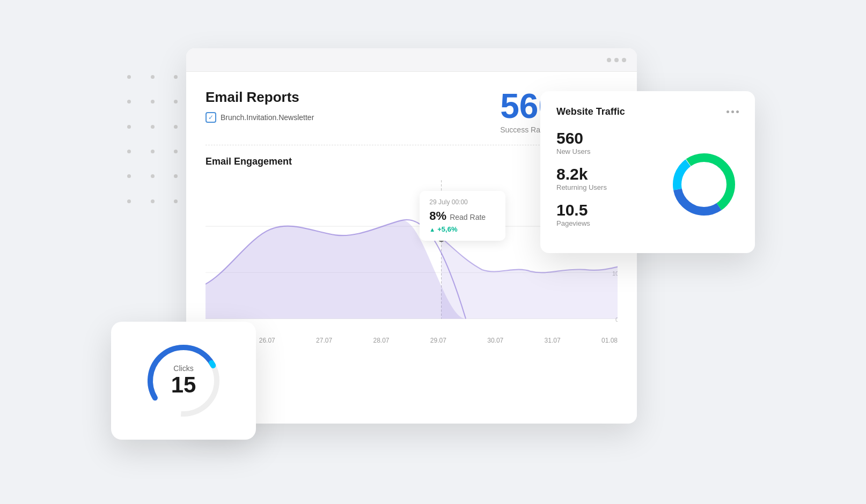 The width and height of the screenshot is (866, 504). I want to click on clicks-label: Clicks, so click(184, 368).